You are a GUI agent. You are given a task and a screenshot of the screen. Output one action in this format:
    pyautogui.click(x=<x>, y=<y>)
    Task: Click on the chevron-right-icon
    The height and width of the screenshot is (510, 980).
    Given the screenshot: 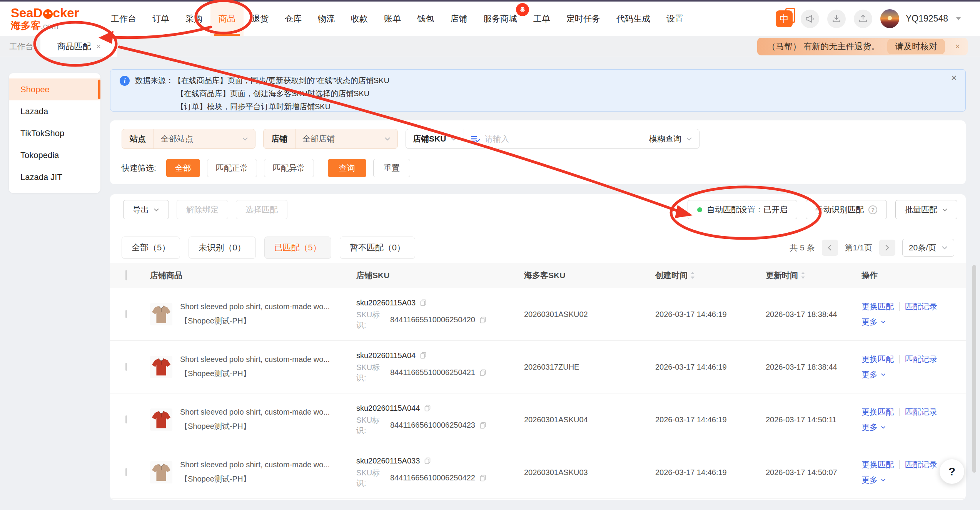 What is the action you would take?
    pyautogui.click(x=887, y=248)
    